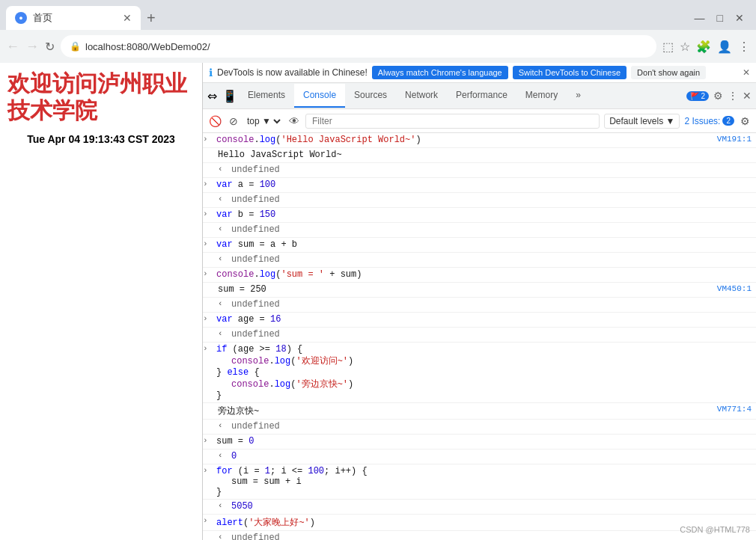  I want to click on console-line: › sum = 0, so click(479, 442).